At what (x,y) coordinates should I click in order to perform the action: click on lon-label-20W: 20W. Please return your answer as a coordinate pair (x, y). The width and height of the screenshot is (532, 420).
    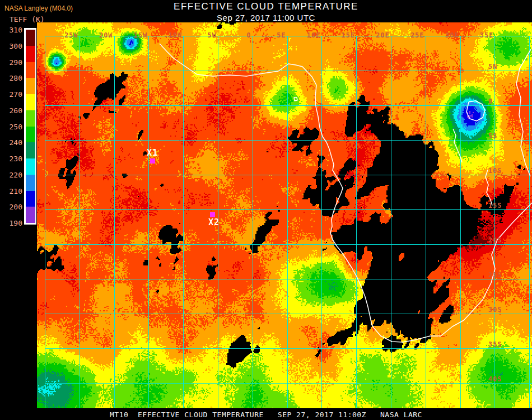
    Looking at the image, I should click on (106, 35).